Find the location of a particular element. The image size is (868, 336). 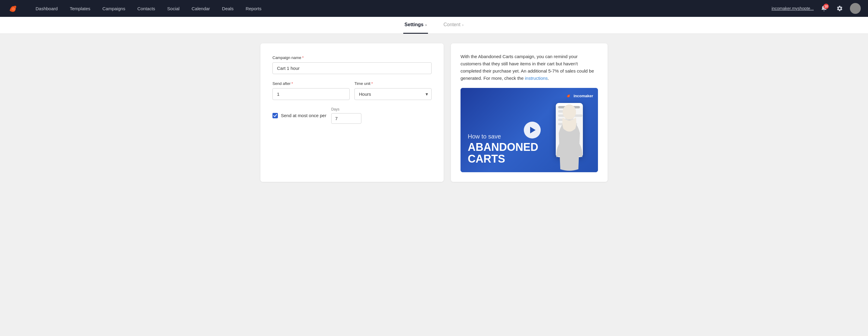

tab-content: Content › is located at coordinates (454, 25).